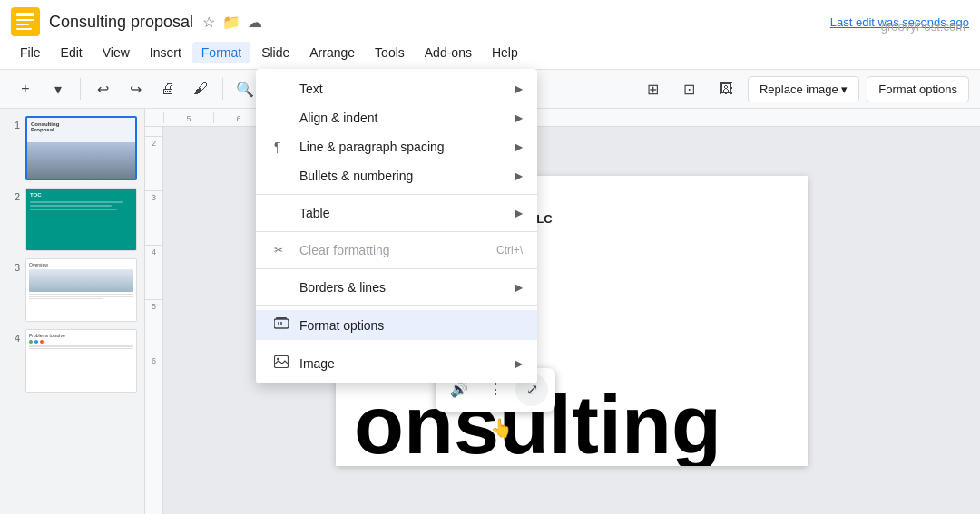 The image size is (980, 514). I want to click on align-arrow-icon: ▶, so click(519, 118).